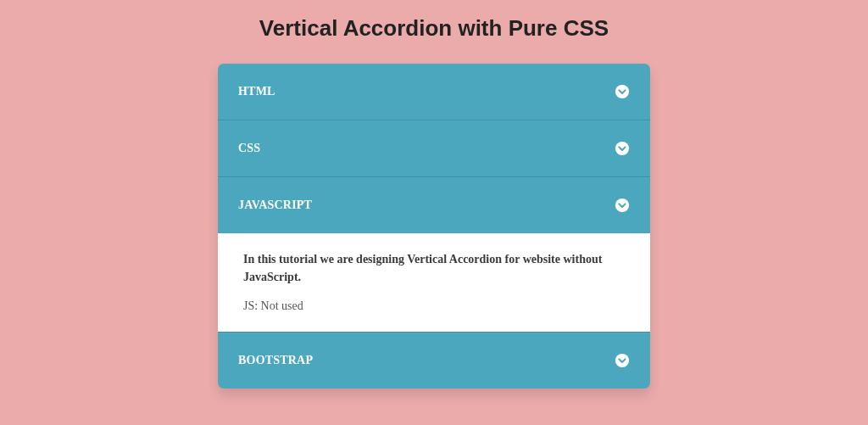 The width and height of the screenshot is (868, 425). Describe the element at coordinates (434, 205) in the screenshot. I see `accordion-header-javascript: JAVASCRIPT` at that location.